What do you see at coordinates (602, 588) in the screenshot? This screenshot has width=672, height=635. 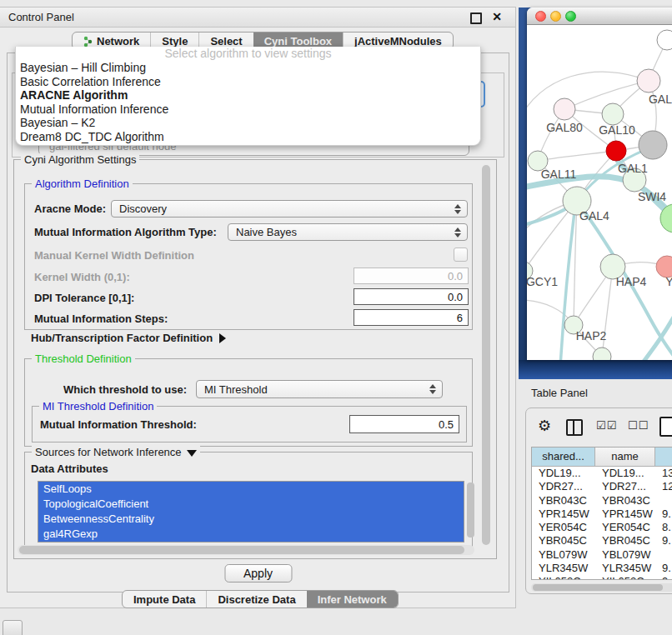 I see `table-horizontal-scrollbar` at bounding box center [602, 588].